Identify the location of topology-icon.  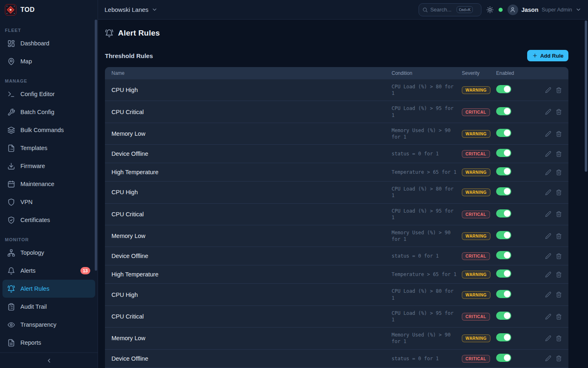
(11, 253).